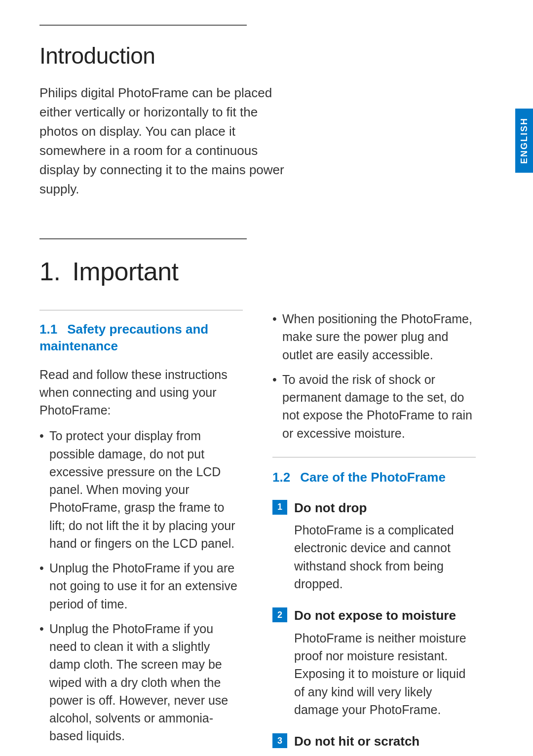  What do you see at coordinates (374, 674) in the screenshot?
I see `numbered-item-body: PhotoFrame is neither moisture proof nor…` at bounding box center [374, 674].